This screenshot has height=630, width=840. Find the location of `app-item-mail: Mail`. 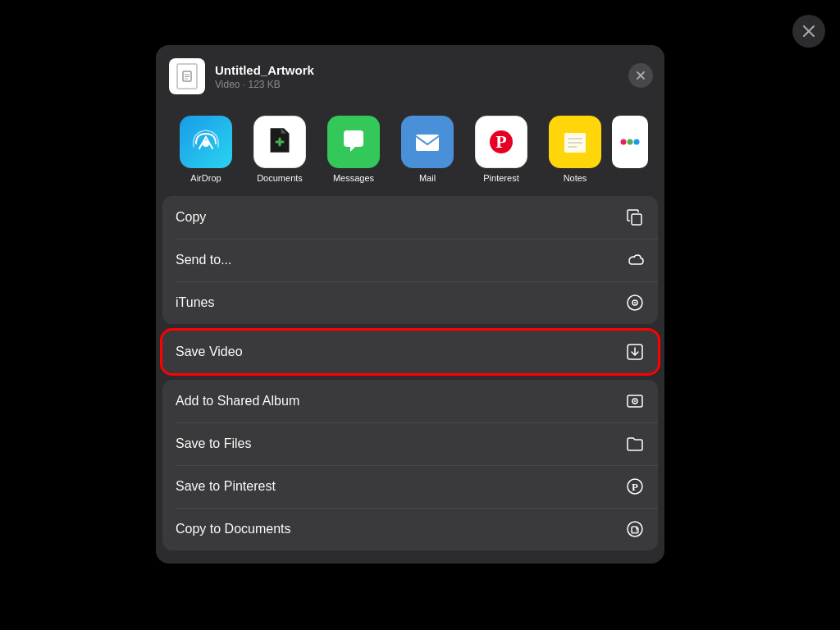

app-item-mail: Mail is located at coordinates (427, 149).